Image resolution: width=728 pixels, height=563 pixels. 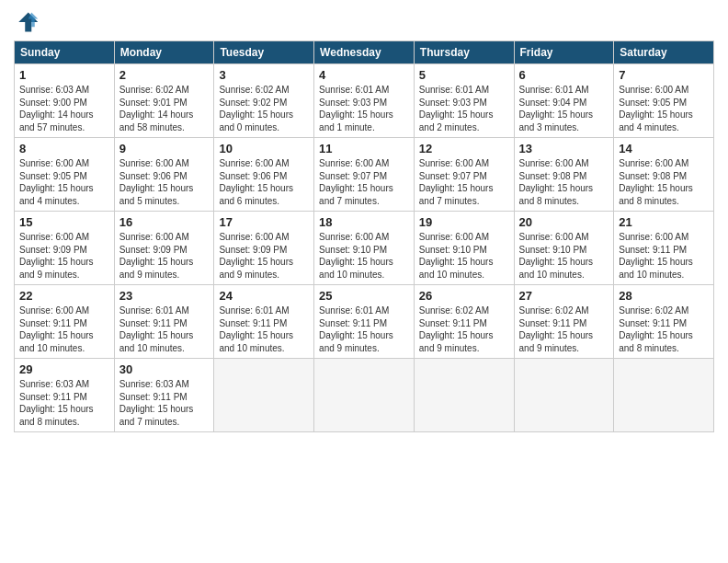 I want to click on table-row: 11Sunrise: 6:00 AMSunset: 9:07 PMDayligh…, so click(x=364, y=175).